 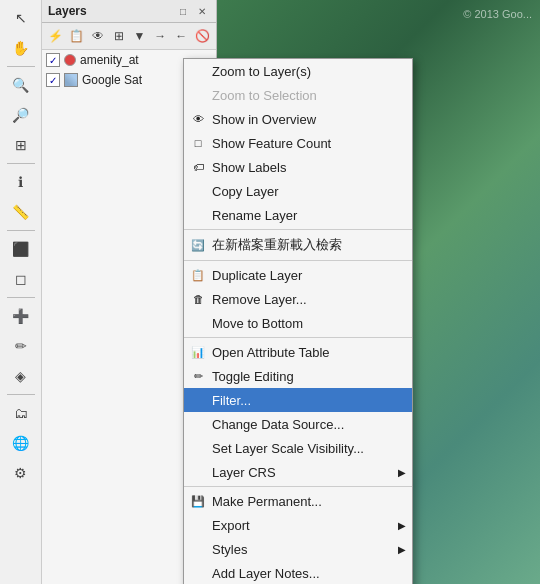 What do you see at coordinates (21, 18) in the screenshot?
I see `toolbar-pointer: ↖` at bounding box center [21, 18].